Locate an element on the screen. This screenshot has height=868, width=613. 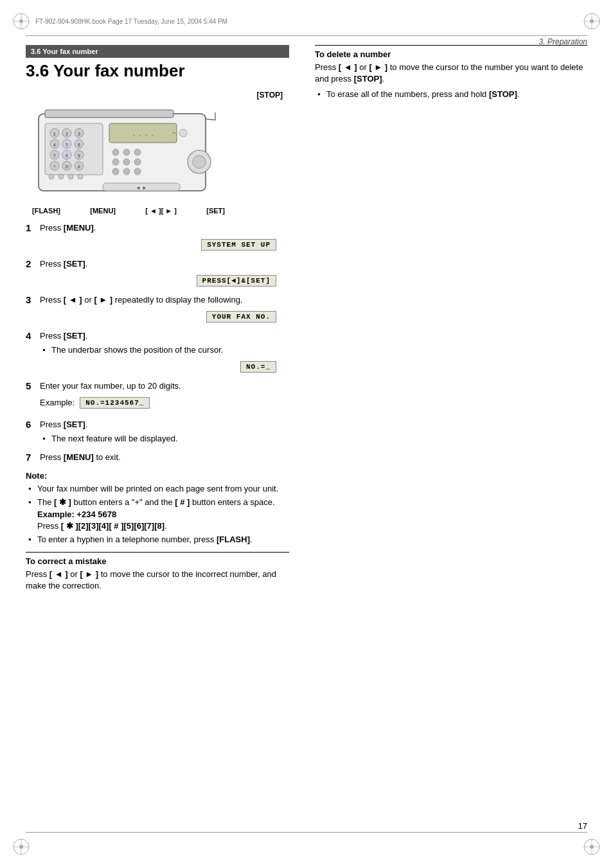
flash-label: [FLASH] is located at coordinates (46, 211).